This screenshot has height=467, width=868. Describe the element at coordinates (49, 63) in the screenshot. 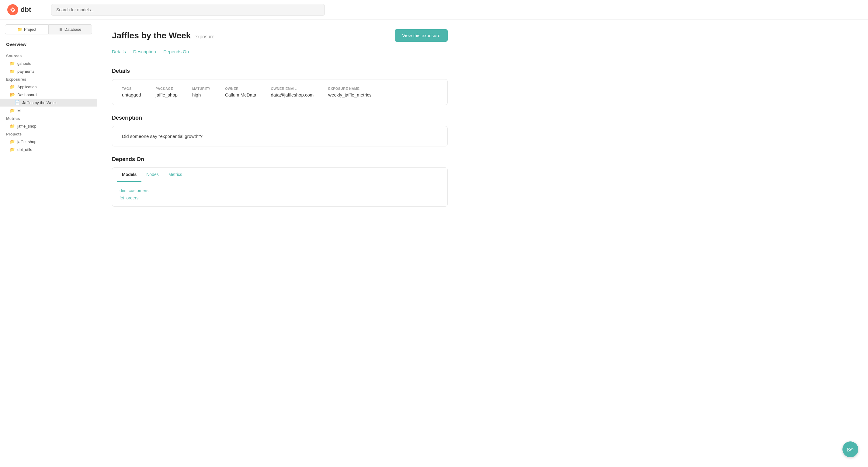

I see `sidebar-item-gsheets: 📁 gsheets` at that location.